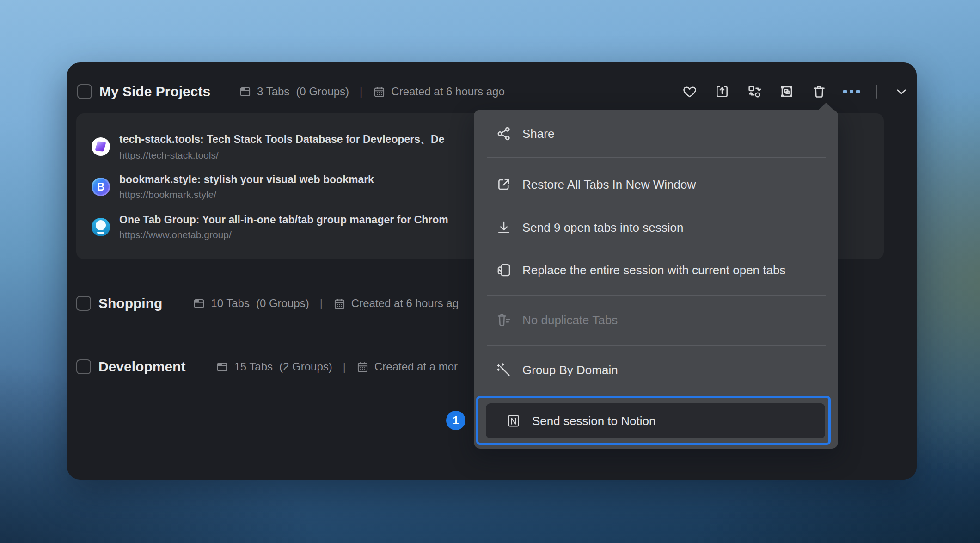 The width and height of the screenshot is (980, 543). I want to click on menu-item-label: Send 9 open tabs into session, so click(603, 228).